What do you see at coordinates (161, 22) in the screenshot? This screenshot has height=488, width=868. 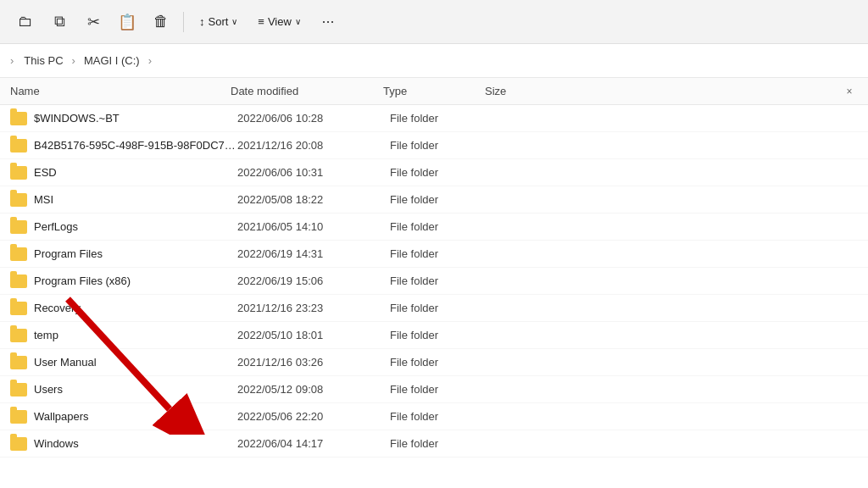 I see `delete-button: 🗑` at bounding box center [161, 22].